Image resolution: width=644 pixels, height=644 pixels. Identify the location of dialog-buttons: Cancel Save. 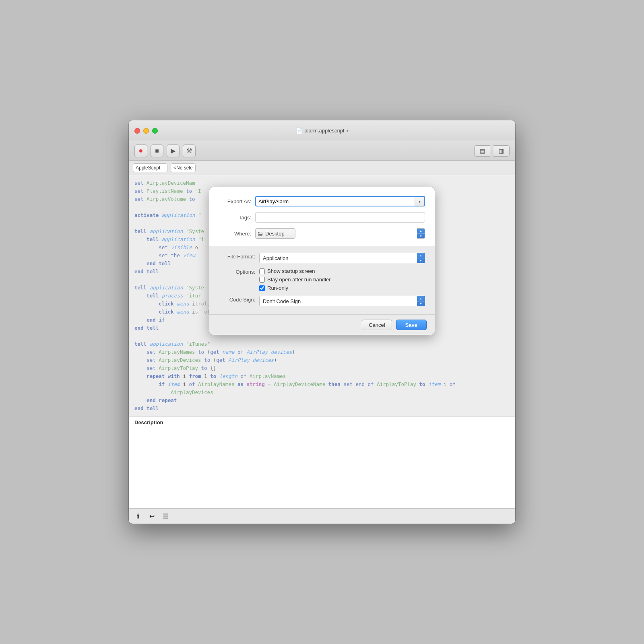
(322, 324).